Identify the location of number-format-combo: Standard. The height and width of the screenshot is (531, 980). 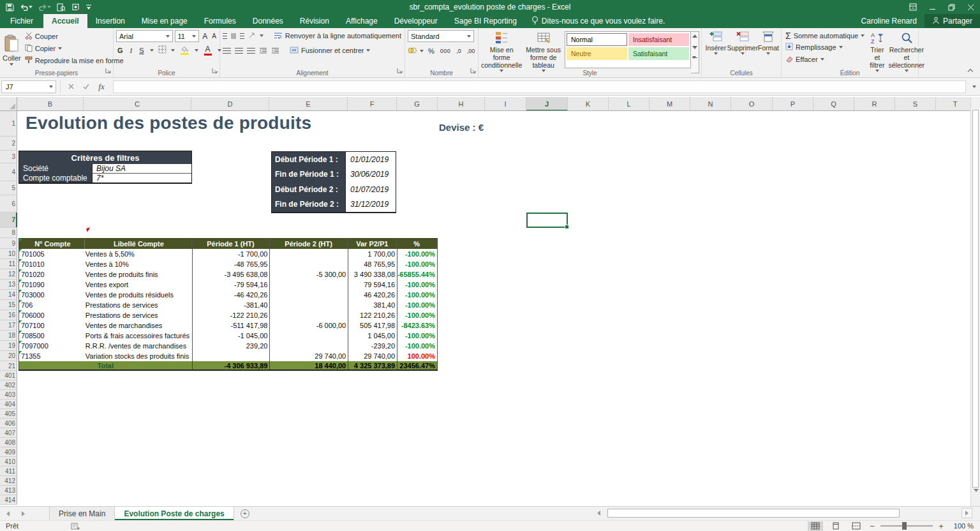
(441, 36).